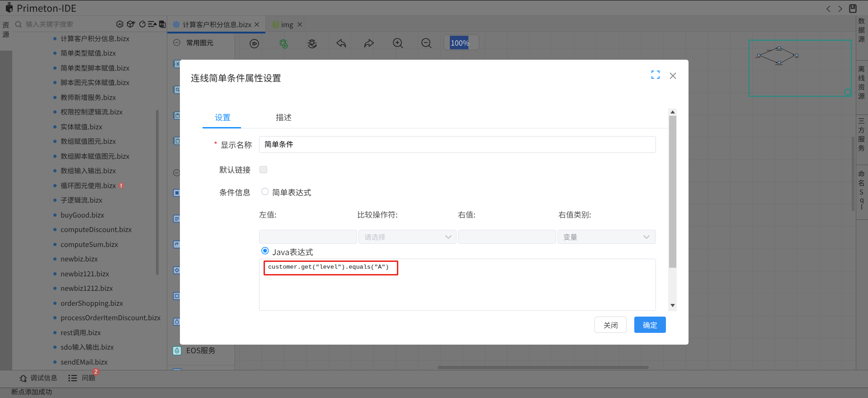 This screenshot has height=398, width=868. What do you see at coordinates (162, 24) in the screenshot?
I see `svg-text: En` at bounding box center [162, 24].